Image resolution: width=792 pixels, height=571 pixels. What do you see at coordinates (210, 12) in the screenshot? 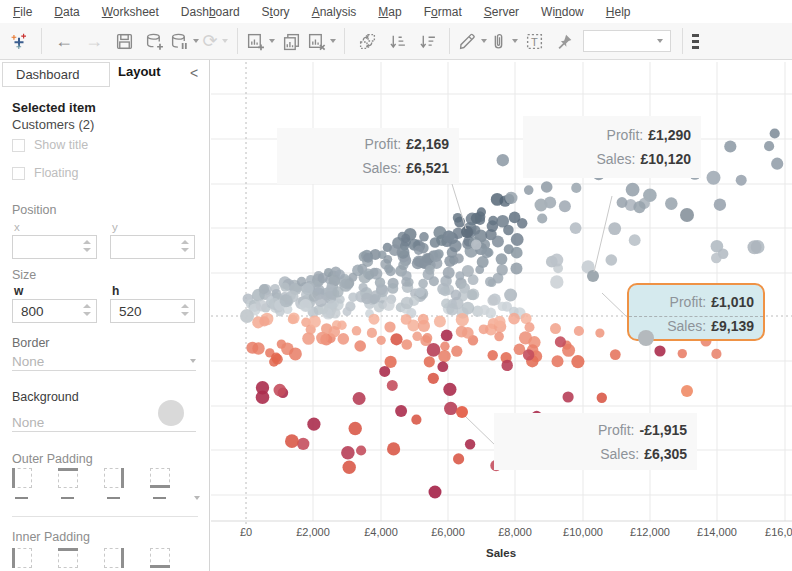
I see `menu-dashboard: Dashboard` at bounding box center [210, 12].